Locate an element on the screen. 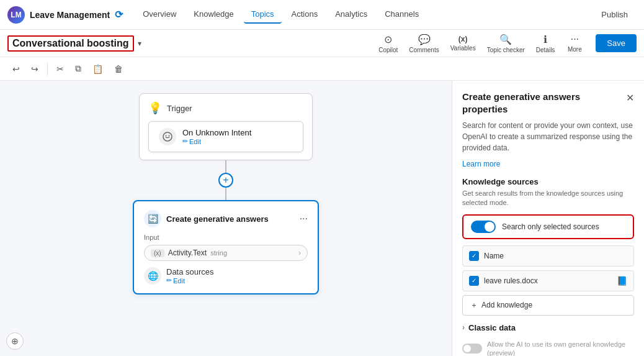 The image size is (644, 356). comments-icon: 💬 is located at coordinates (424, 40).